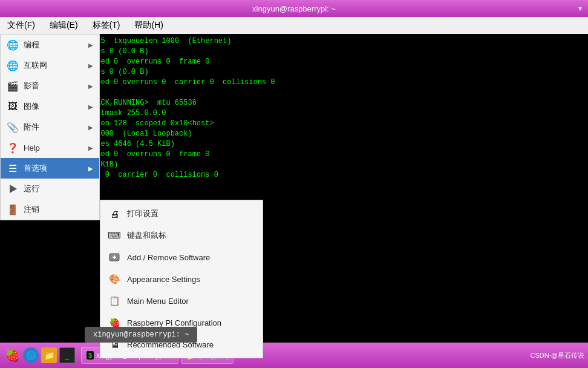  Describe the element at coordinates (106, 25) in the screenshot. I see `menu-tags: 标签(T)` at that location.